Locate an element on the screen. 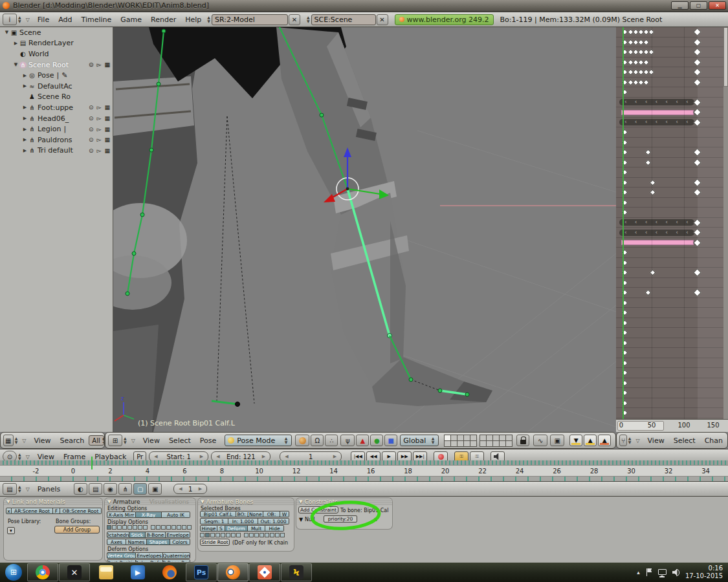  toggle-shapes: Shapes is located at coordinates (159, 542).